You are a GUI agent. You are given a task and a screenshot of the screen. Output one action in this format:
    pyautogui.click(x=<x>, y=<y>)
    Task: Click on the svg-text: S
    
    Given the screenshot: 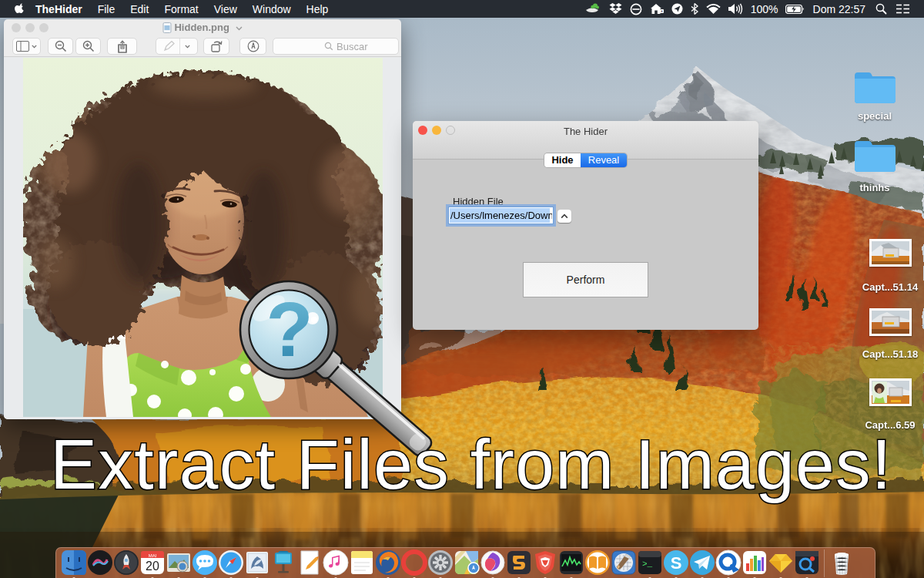 What is the action you would take?
    pyautogui.click(x=676, y=563)
    